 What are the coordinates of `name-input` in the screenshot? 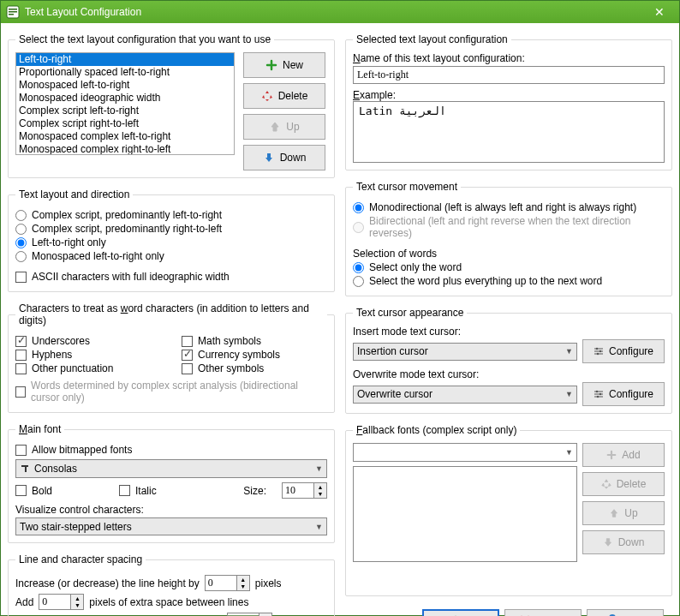 It's located at (509, 75).